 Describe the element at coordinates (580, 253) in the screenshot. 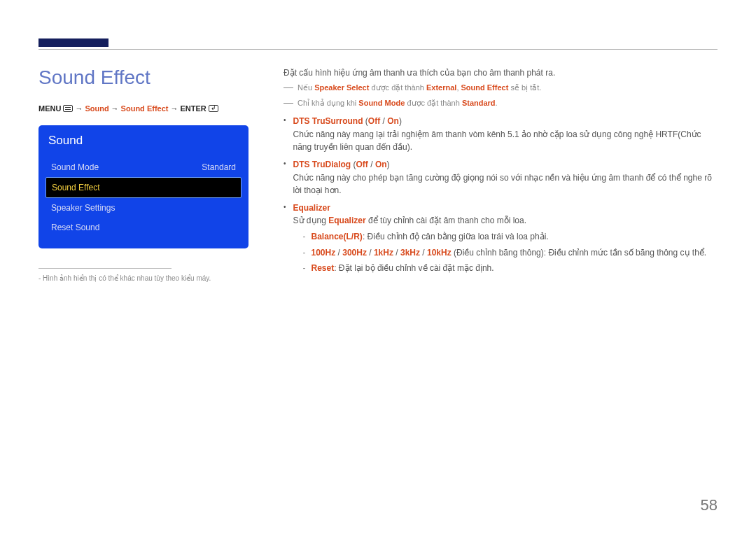

I see `text: (Điều chỉnh băng thông): Điều chỉnh mức …` at that location.